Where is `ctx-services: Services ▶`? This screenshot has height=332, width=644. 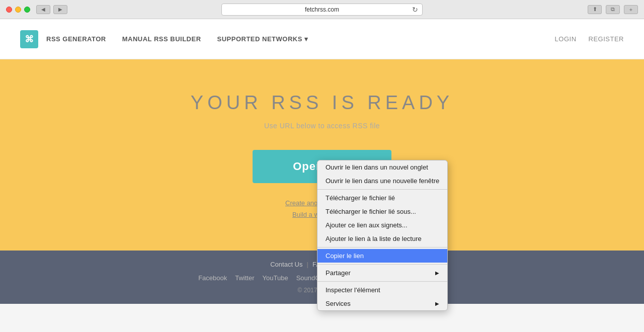
ctx-services: Services ▶ is located at coordinates (382, 304).